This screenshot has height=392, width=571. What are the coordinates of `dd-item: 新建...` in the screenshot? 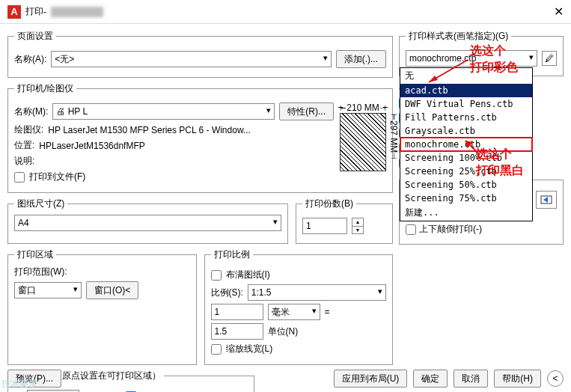 It's located at (466, 212).